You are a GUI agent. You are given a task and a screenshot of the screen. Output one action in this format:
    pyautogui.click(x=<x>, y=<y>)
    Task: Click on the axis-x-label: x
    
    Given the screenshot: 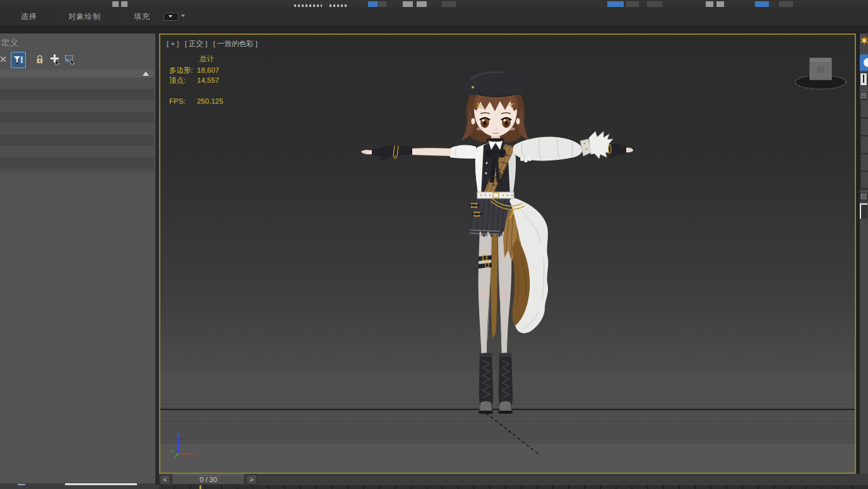 What is the action you would take?
    pyautogui.click(x=197, y=454)
    